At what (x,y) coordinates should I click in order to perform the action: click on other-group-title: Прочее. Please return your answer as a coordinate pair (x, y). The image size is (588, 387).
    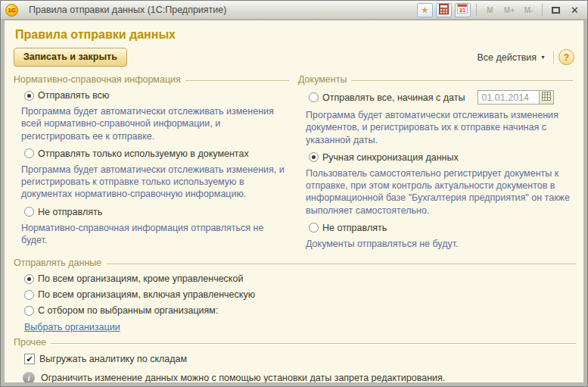
    Looking at the image, I should click on (30, 342).